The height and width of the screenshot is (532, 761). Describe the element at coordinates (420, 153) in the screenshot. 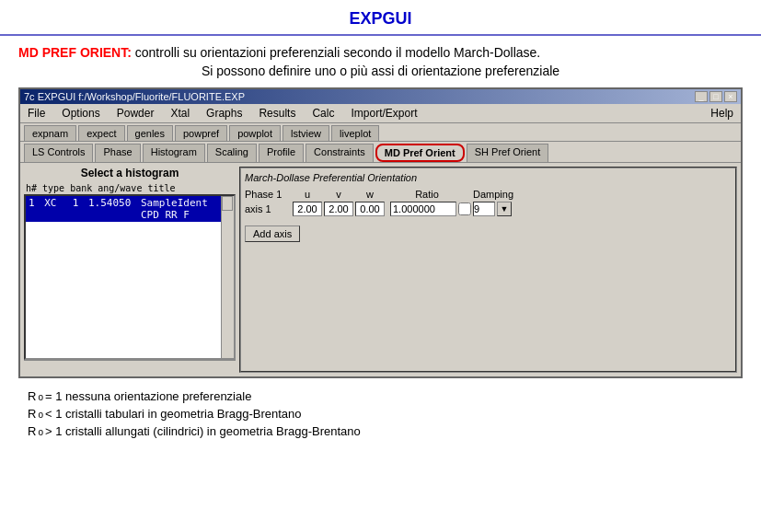

I see `tab-md-pref-orient: MD Pref Orient` at that location.